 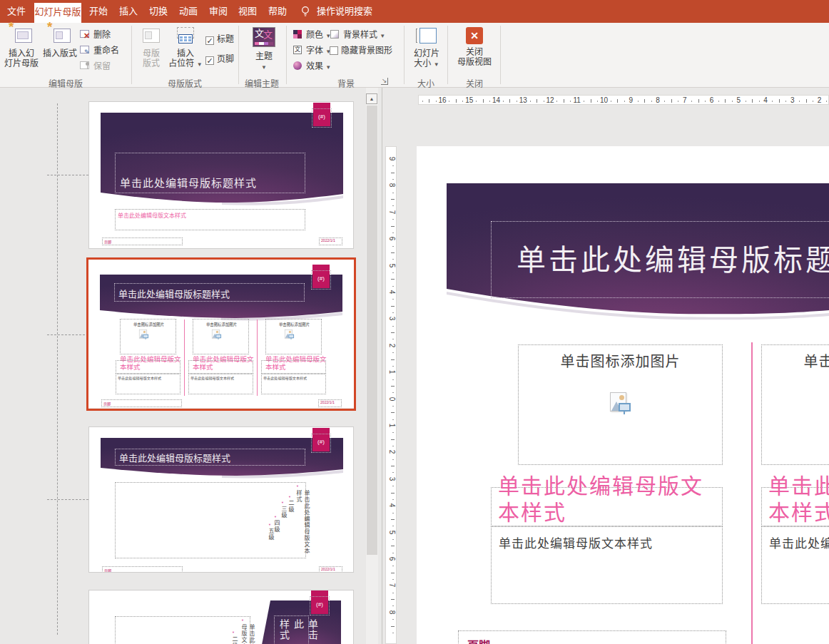 I want to click on tab-menu-4: 切换, so click(x=158, y=11).